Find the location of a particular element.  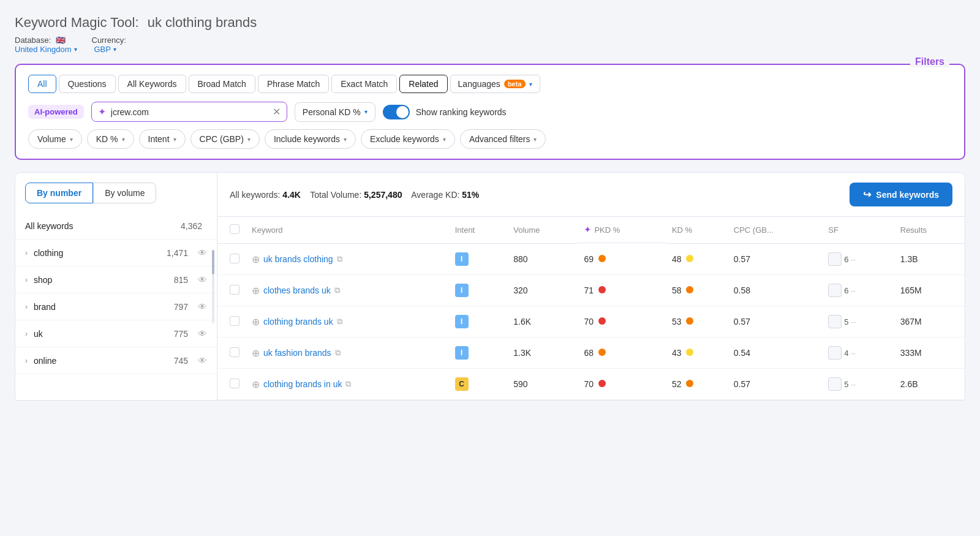

row5-sf-icon is located at coordinates (835, 384).